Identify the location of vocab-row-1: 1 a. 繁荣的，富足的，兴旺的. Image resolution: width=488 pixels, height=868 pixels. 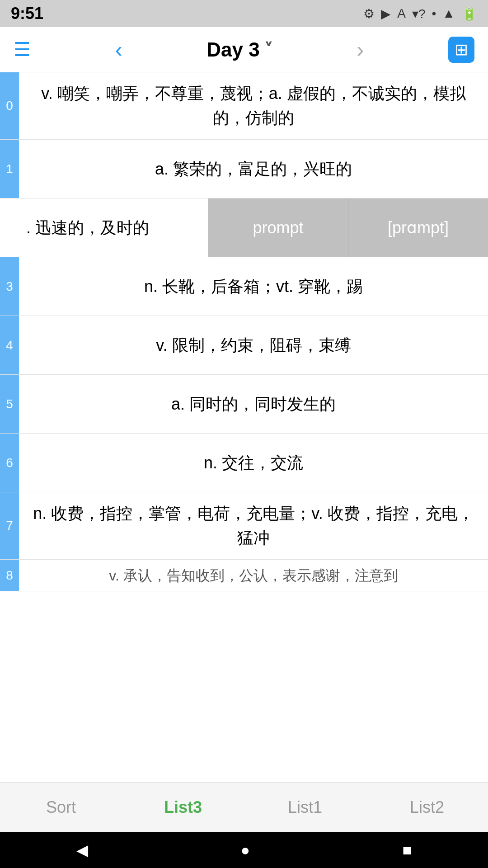
(244, 169).